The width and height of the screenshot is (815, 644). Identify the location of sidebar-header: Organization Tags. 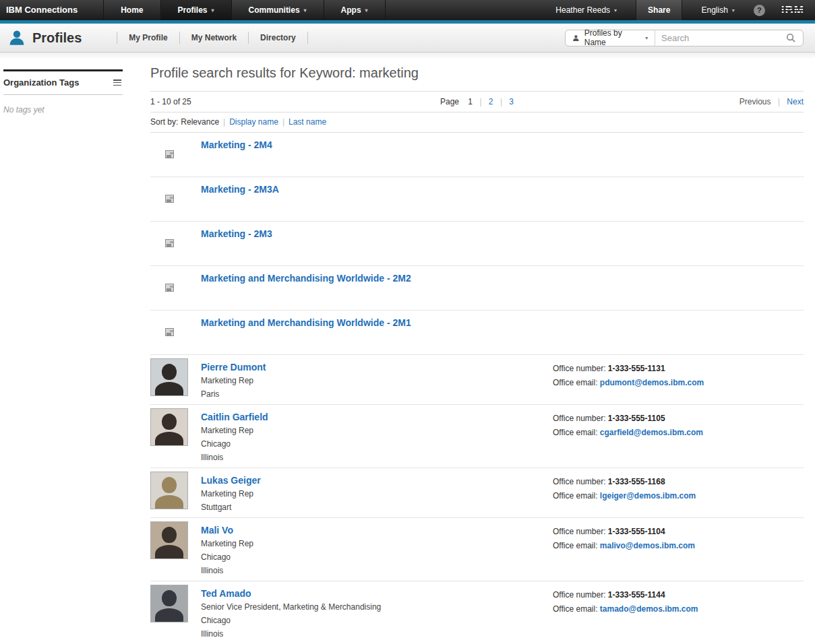
(63, 82).